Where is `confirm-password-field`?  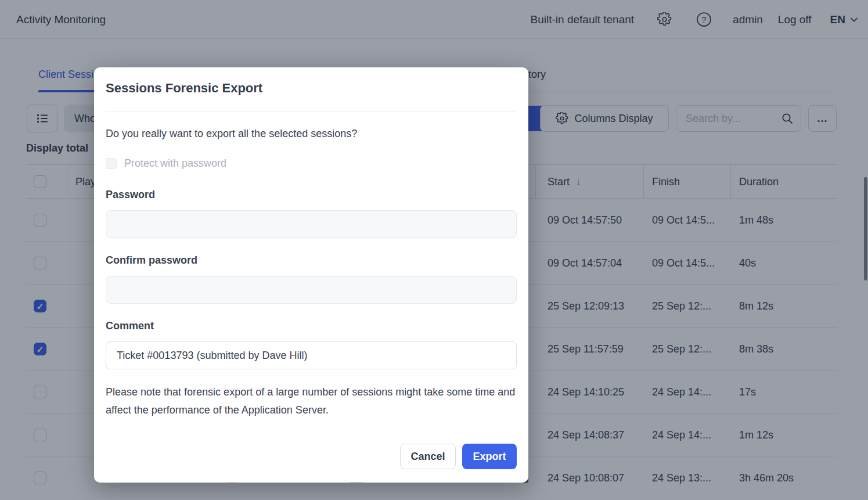 confirm-password-field is located at coordinates (311, 290).